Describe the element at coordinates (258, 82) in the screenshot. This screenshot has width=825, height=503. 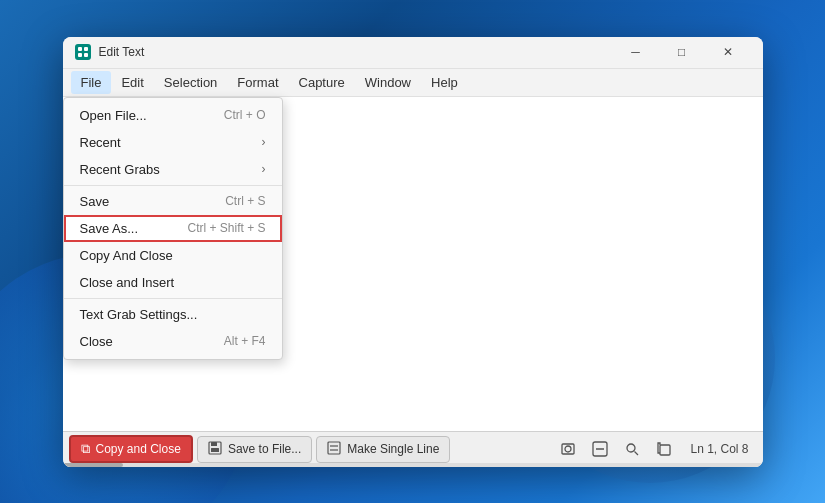
I see `menu-format: Format` at that location.